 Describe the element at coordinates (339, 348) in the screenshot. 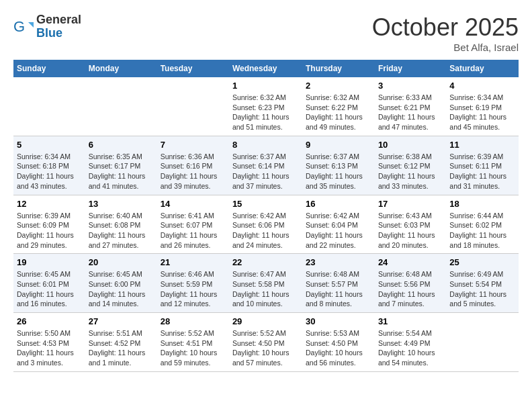

I see `day-info: Sunrise: 5:53 AMSunset: 4:50 PMDaylight:…` at that location.